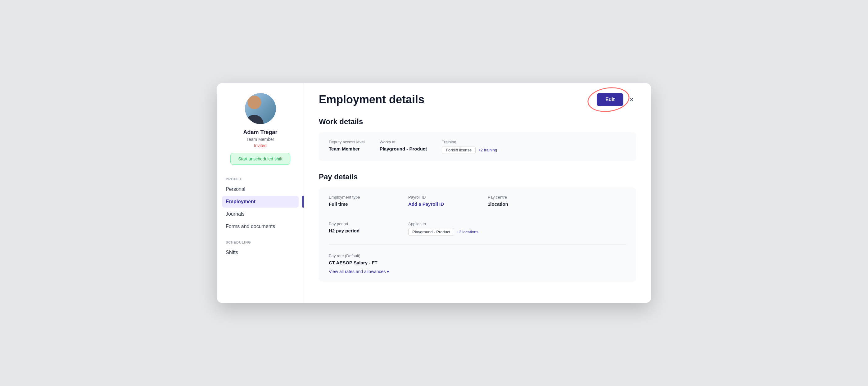 Image resolution: width=868 pixels, height=386 pixels. What do you see at coordinates (477, 216) in the screenshot?
I see `pay-details-row: Employment type Full time Payroll ID Add…` at bounding box center [477, 216].